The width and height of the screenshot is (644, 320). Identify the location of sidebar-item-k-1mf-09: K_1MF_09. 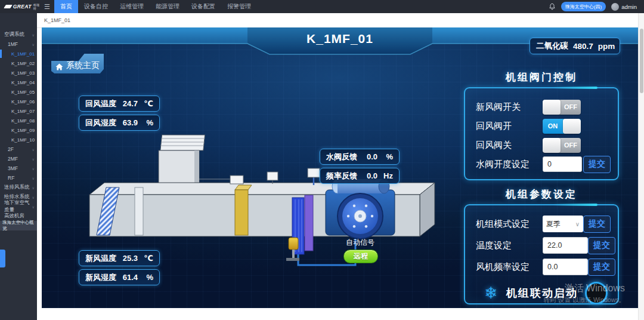
(18, 130).